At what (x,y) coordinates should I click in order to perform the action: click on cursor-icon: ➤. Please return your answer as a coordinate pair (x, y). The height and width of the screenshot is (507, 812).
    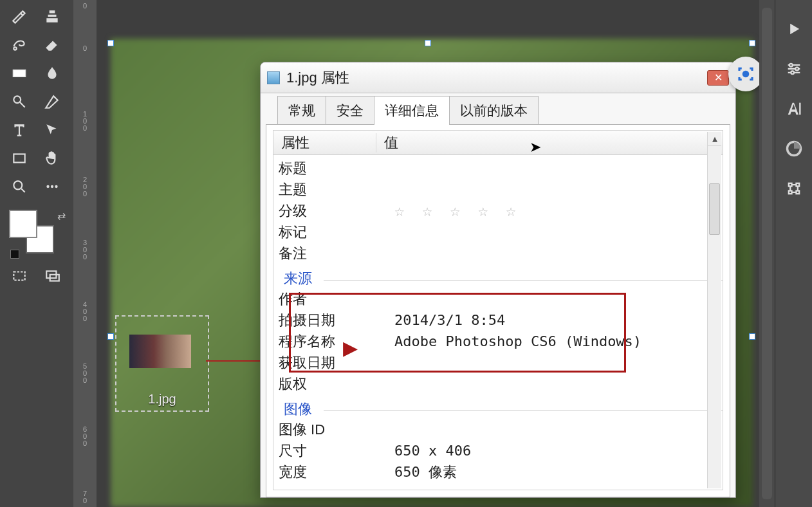
    Looking at the image, I should click on (535, 147).